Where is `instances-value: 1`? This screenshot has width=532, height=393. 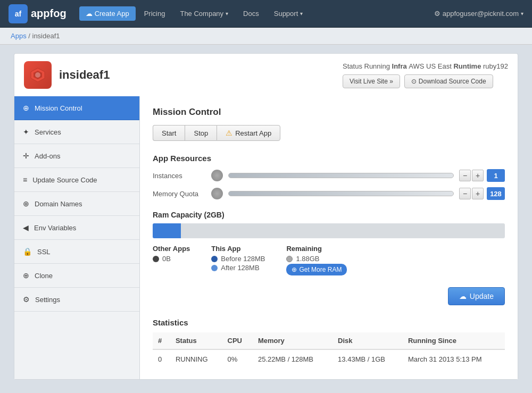
instances-value: 1 is located at coordinates (496, 175).